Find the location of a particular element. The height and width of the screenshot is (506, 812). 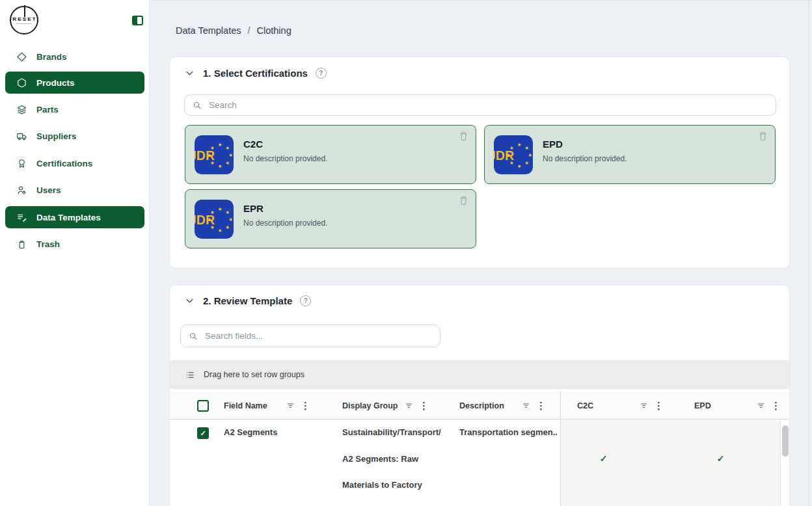

table-body: ✓ A2 Segments Sustainability/Transport/ … is located at coordinates (480, 463).